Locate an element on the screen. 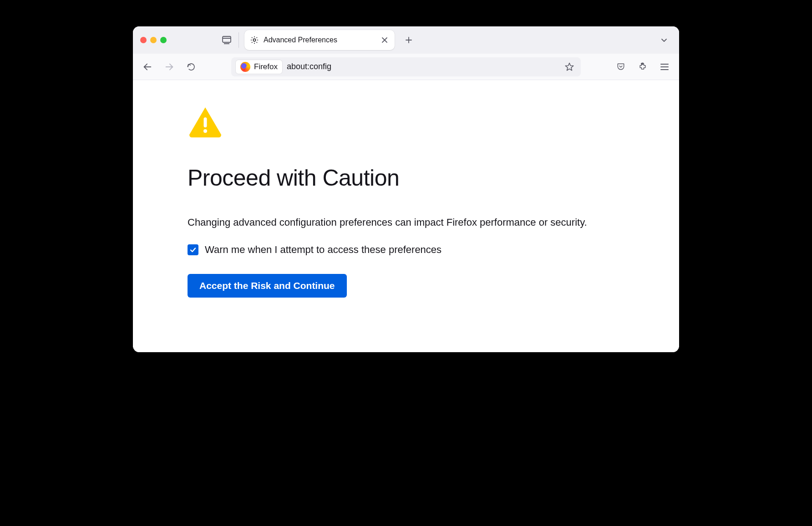 The image size is (812, 526). sidebar-button is located at coordinates (227, 40).